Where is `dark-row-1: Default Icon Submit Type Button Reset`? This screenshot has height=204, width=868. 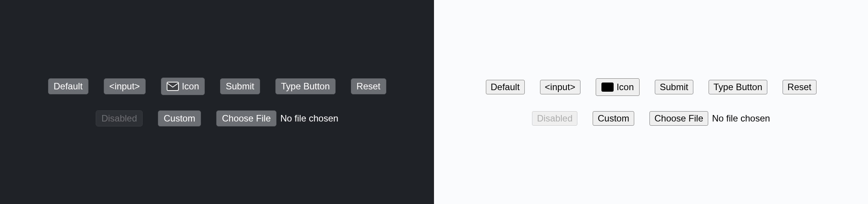
dark-row-1: Default Icon Submit Type Button Reset is located at coordinates (217, 86).